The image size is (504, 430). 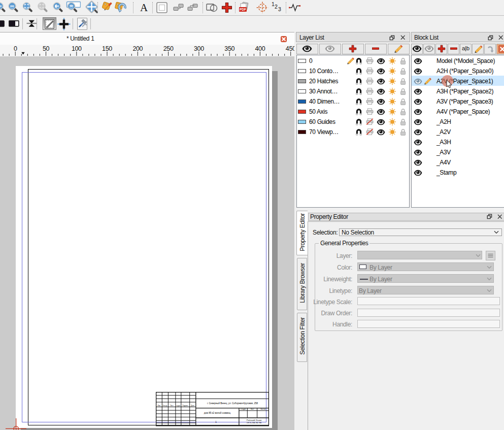 What do you see at coordinates (232, 403) in the screenshot?
I see `svg-text:г. Северный Венец, ул. Соборна: г. Северный Венец, ул. Соборная-Круговая…` at bounding box center [232, 403].